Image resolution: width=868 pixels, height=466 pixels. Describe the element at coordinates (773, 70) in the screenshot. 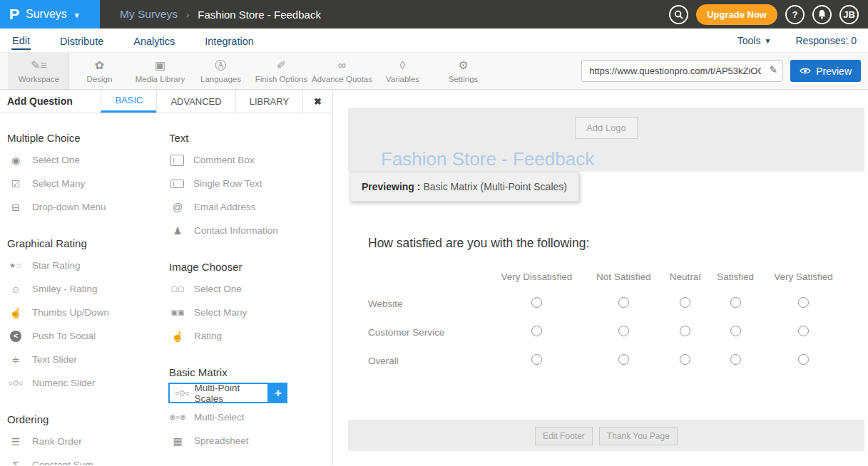

I see `edit-url-icon: ✎` at that location.